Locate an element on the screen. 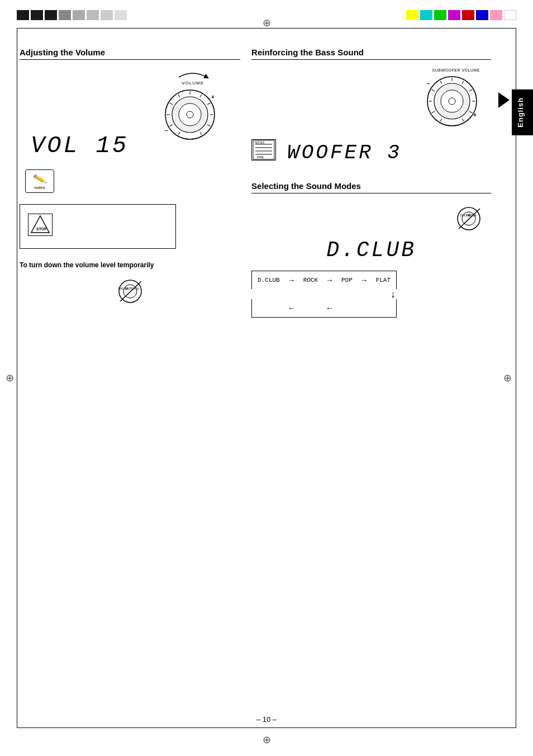 The image size is (533, 756). sound-modes-section: Selecting the Sound Modes SOUND MODE D.C… is located at coordinates (371, 249).